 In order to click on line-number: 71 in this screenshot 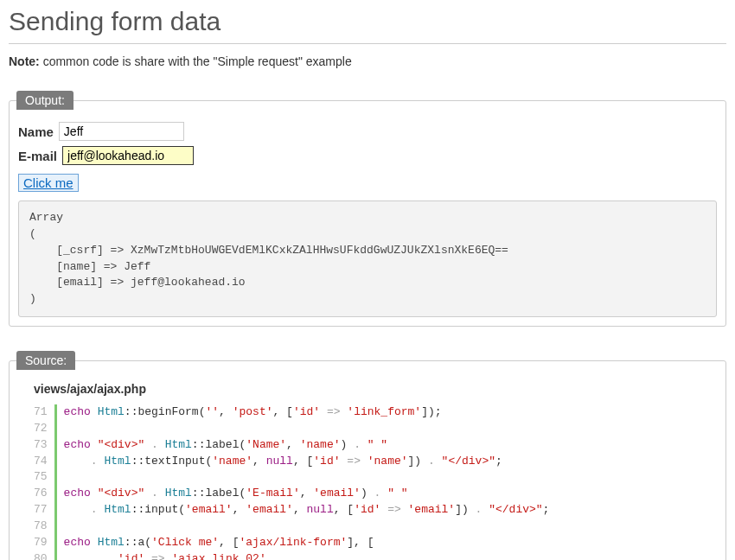, I will do `click(41, 413)`.